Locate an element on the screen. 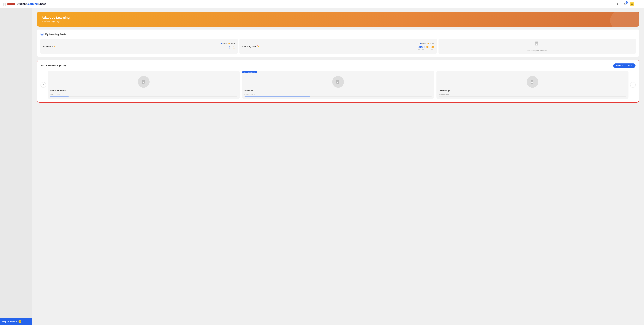 The image size is (644, 325). topic-card-whole-numbers: Whole Numbers COMPLETION is located at coordinates (144, 85).